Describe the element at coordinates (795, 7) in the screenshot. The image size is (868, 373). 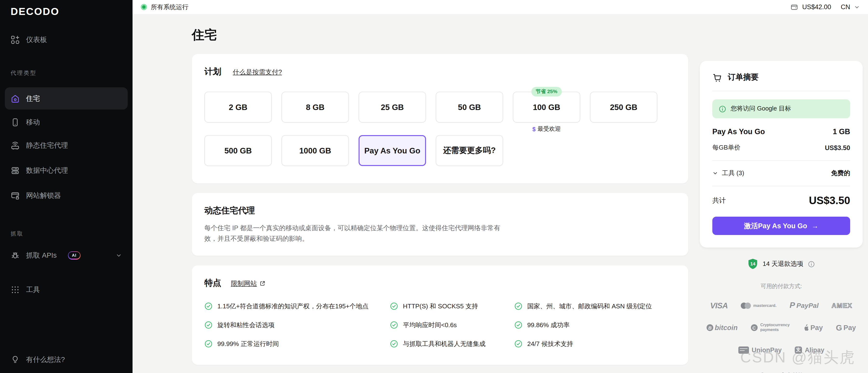
I see `wallet-icon` at that location.